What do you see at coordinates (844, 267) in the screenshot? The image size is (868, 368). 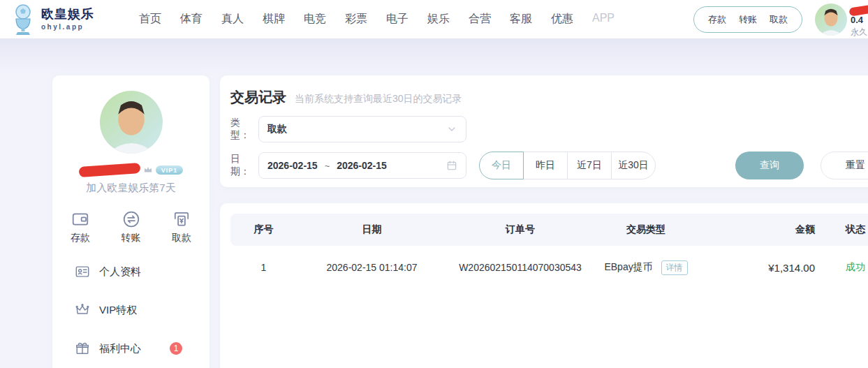 I see `cell-status: 成功` at bounding box center [844, 267].